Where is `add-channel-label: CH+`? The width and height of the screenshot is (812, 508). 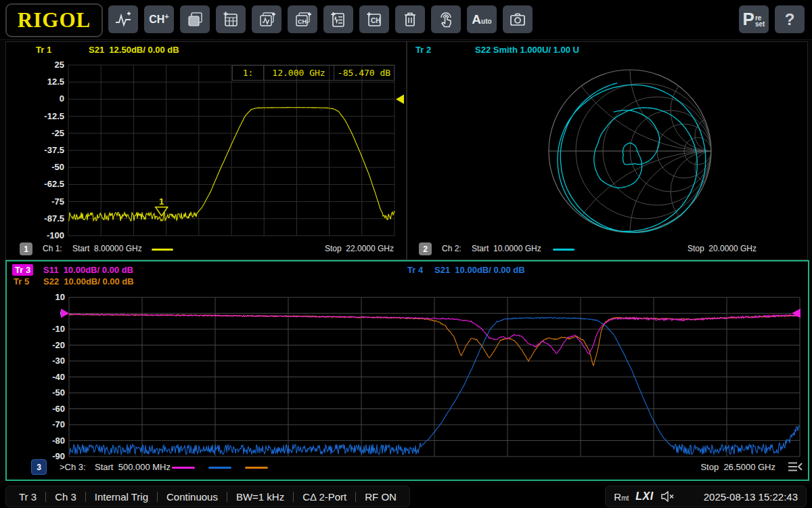
add-channel-label: CH+ is located at coordinates (159, 19).